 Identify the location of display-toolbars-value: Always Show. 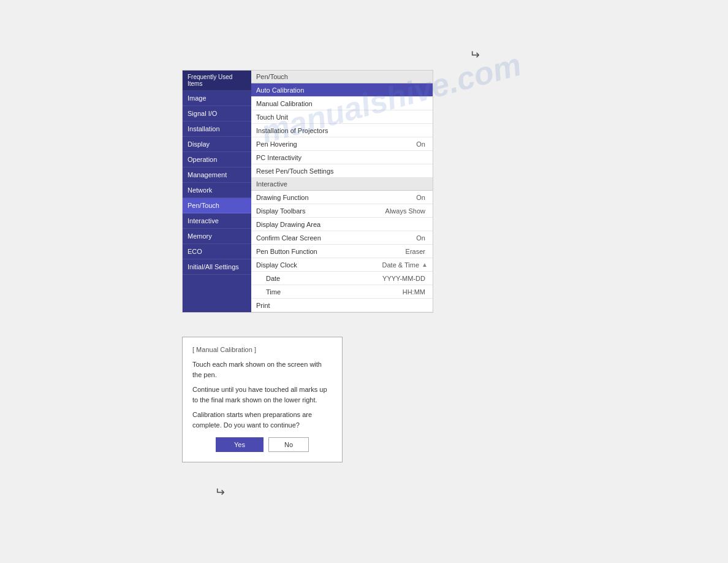
(406, 211).